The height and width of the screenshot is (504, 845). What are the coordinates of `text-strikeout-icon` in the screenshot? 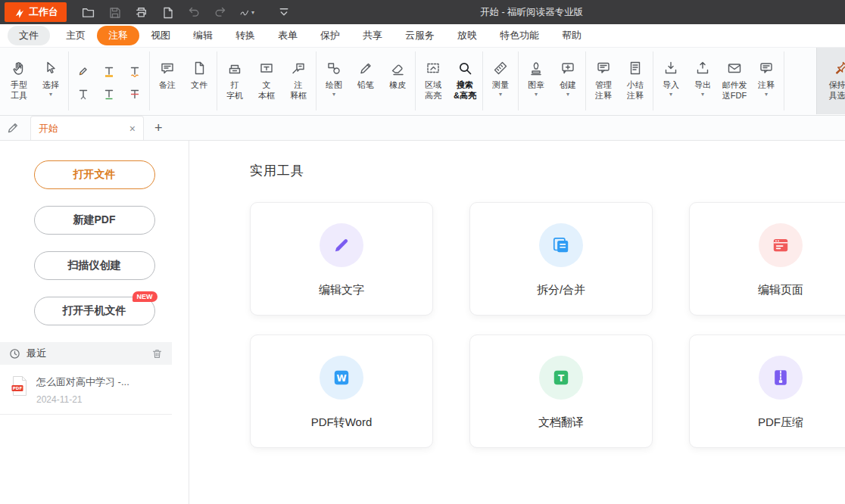 It's located at (135, 94).